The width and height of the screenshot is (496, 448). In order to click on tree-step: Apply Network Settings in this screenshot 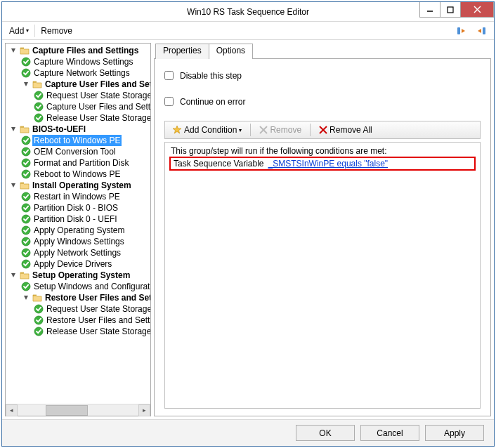, I will do `click(78, 253)`.